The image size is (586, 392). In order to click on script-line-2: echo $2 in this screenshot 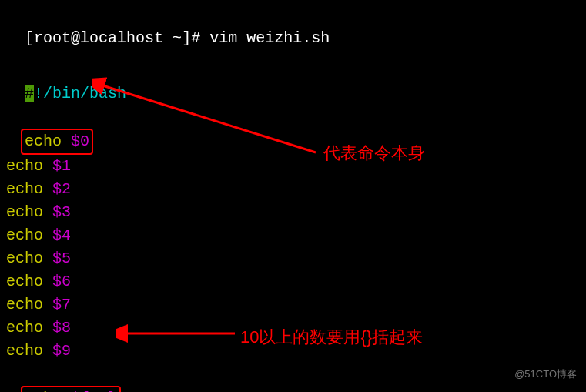, I will do `click(293, 189)`.